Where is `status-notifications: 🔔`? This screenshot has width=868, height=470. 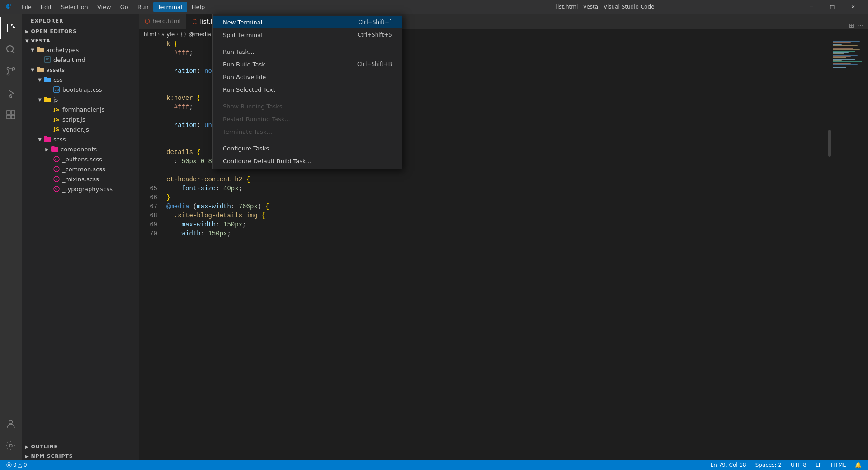
status-notifications: 🔔 is located at coordinates (858, 465).